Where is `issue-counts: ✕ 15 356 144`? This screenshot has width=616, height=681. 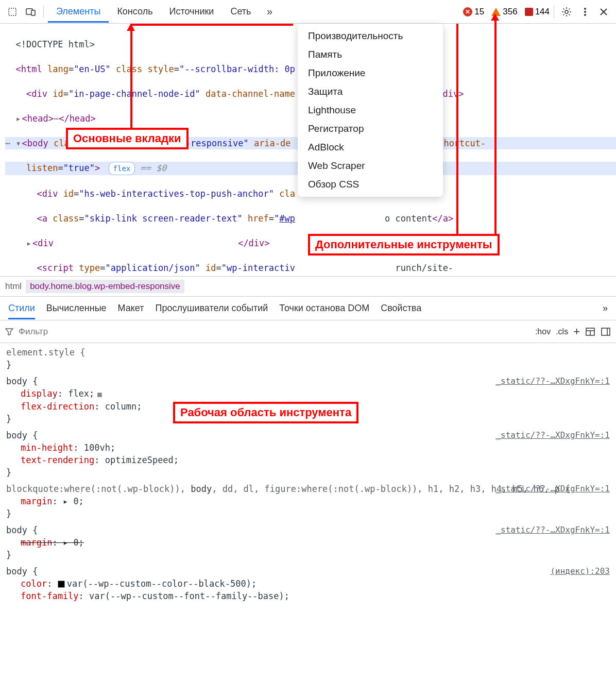 issue-counts: ✕ 15 356 144 is located at coordinates (506, 12).